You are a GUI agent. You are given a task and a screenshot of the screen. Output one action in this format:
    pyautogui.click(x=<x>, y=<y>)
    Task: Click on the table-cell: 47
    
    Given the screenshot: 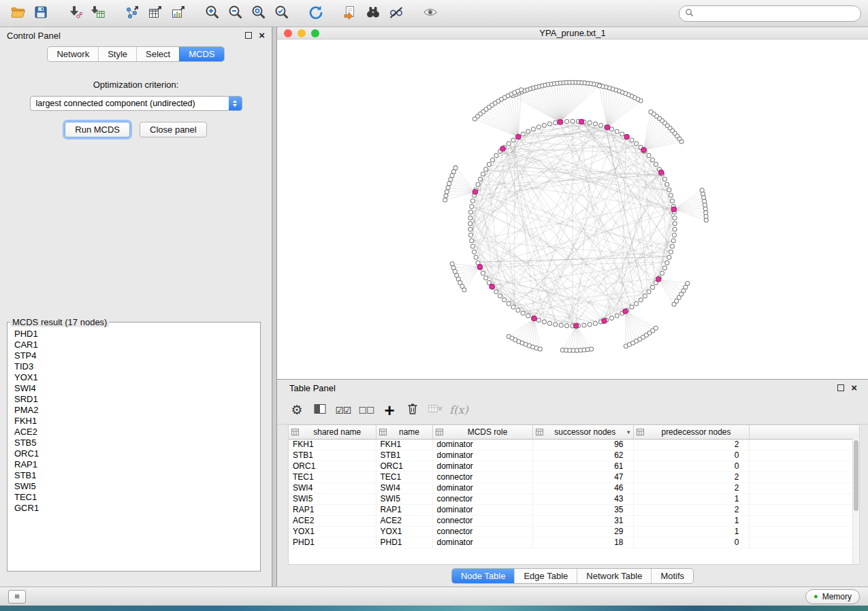 What is the action you would take?
    pyautogui.click(x=583, y=477)
    